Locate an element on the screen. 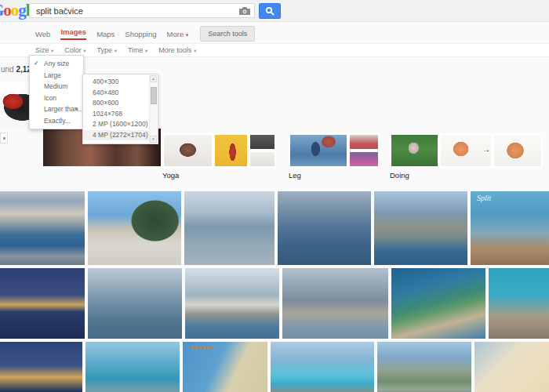  filter-type-label: Type is located at coordinates (105, 50).